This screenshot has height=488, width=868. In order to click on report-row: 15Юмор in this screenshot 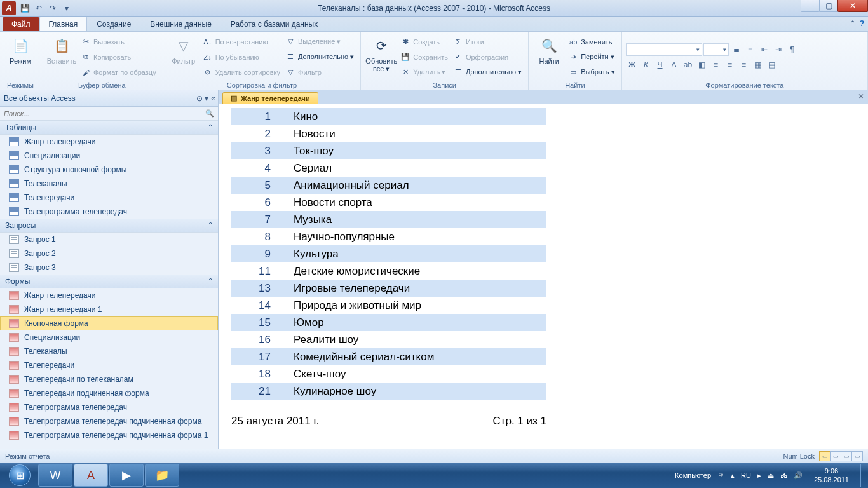, I will do `click(389, 323)`.